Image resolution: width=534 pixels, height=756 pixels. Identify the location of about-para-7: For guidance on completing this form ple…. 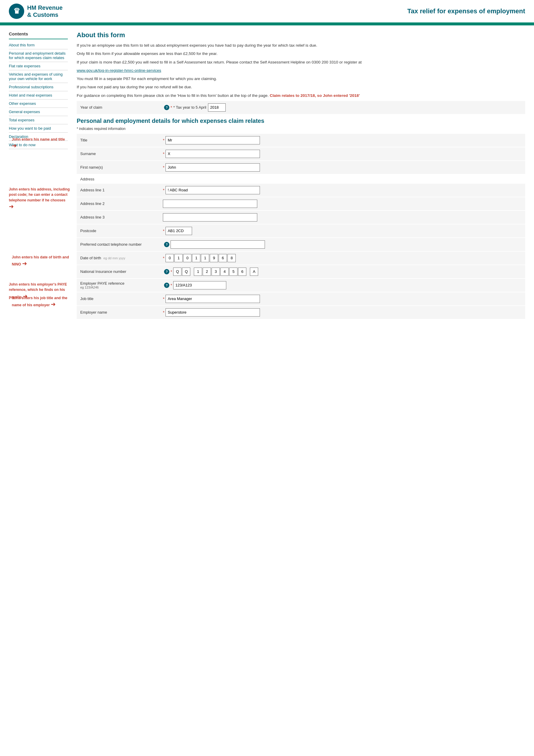
(301, 96).